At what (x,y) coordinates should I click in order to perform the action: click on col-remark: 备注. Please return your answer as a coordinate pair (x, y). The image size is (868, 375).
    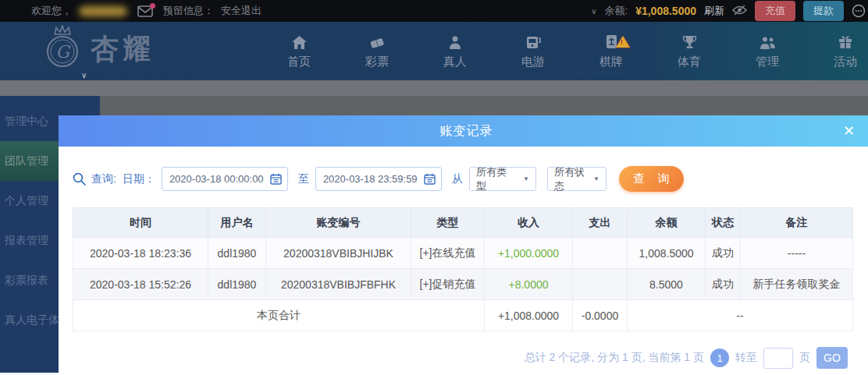
    Looking at the image, I should click on (797, 223).